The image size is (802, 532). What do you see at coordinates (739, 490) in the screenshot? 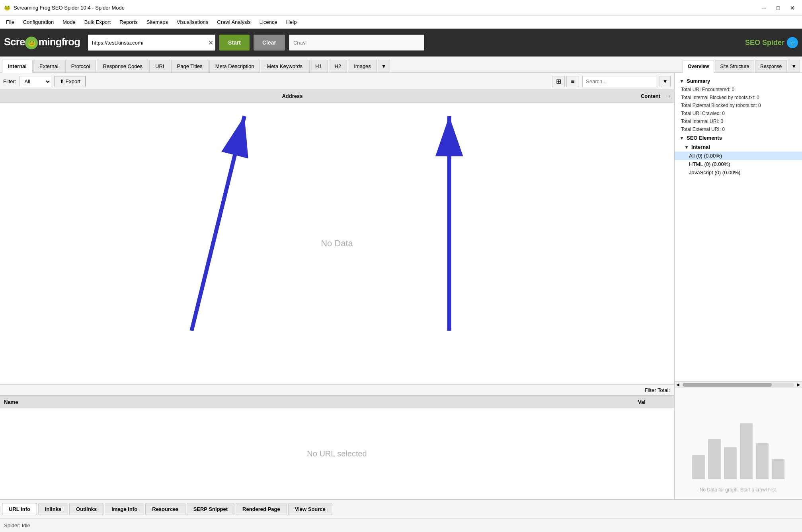
I see `graph-caption: No Data for graph. Start a crawl first.` at bounding box center [739, 490].